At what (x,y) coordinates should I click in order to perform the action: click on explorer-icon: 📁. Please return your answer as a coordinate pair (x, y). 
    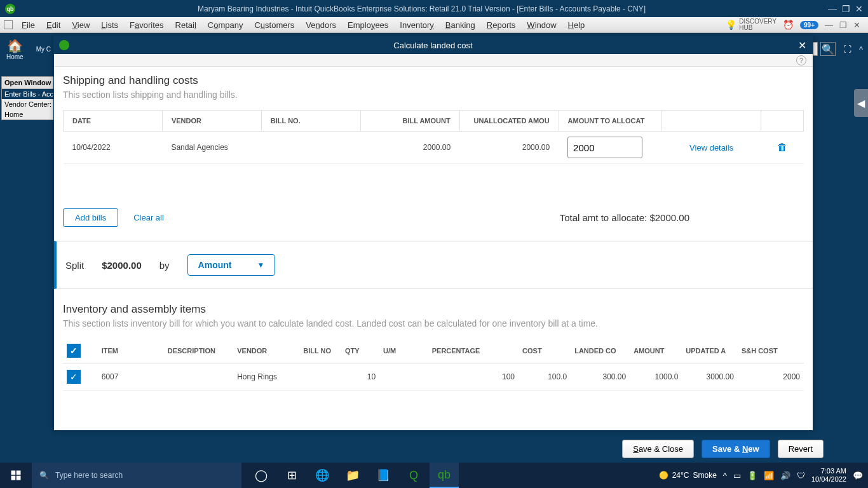
    Looking at the image, I should click on (353, 475).